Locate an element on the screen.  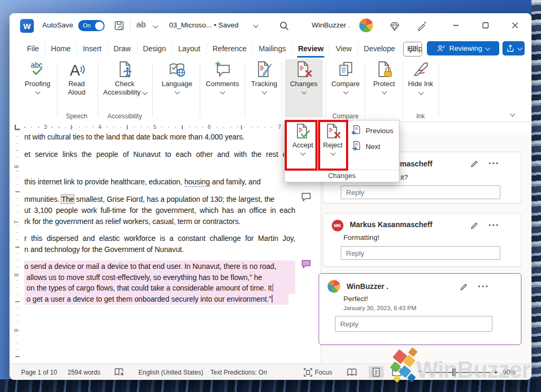
minimize-button is located at coordinates (456, 25).